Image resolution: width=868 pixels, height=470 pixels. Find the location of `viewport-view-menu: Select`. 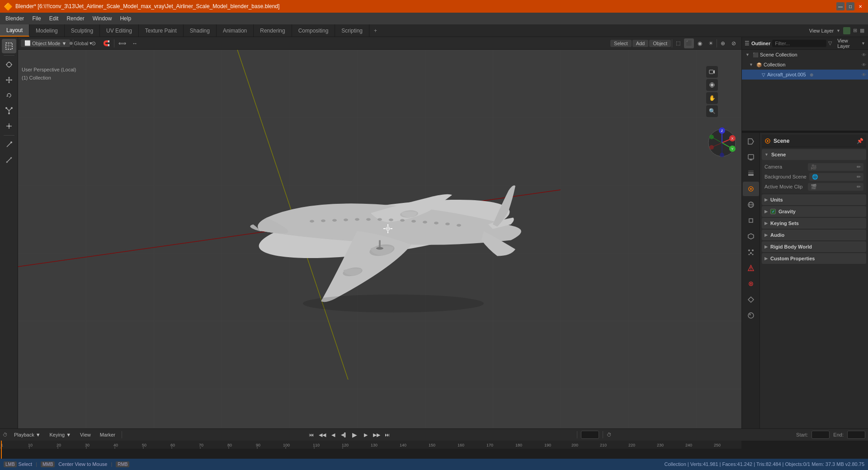

viewport-view-menu: Select is located at coordinates (621, 43).